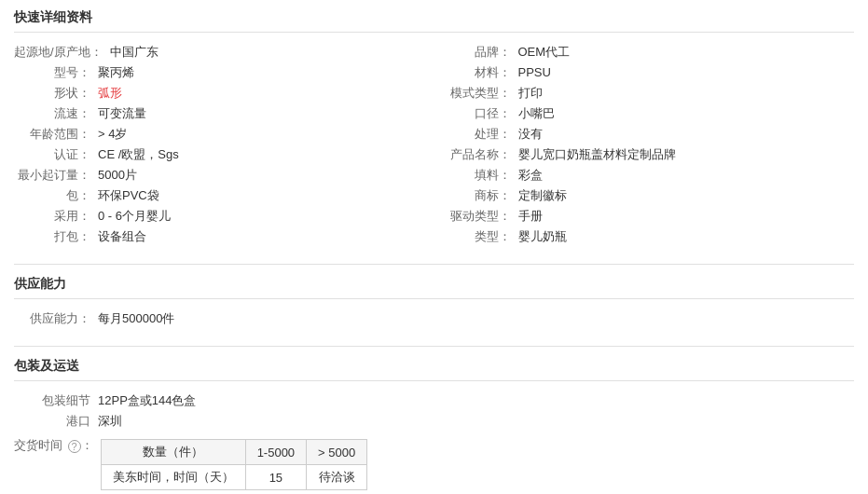 The height and width of the screenshot is (494, 868). What do you see at coordinates (56, 216) in the screenshot?
I see `label-use: 采用：` at bounding box center [56, 216].